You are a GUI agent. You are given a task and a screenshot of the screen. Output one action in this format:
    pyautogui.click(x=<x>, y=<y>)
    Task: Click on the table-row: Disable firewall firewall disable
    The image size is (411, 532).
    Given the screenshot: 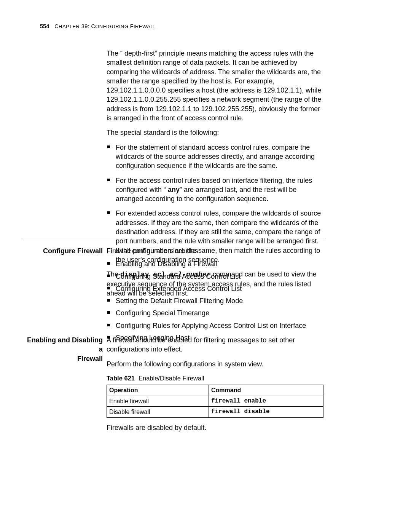 What is the action you would take?
    pyautogui.click(x=215, y=412)
    